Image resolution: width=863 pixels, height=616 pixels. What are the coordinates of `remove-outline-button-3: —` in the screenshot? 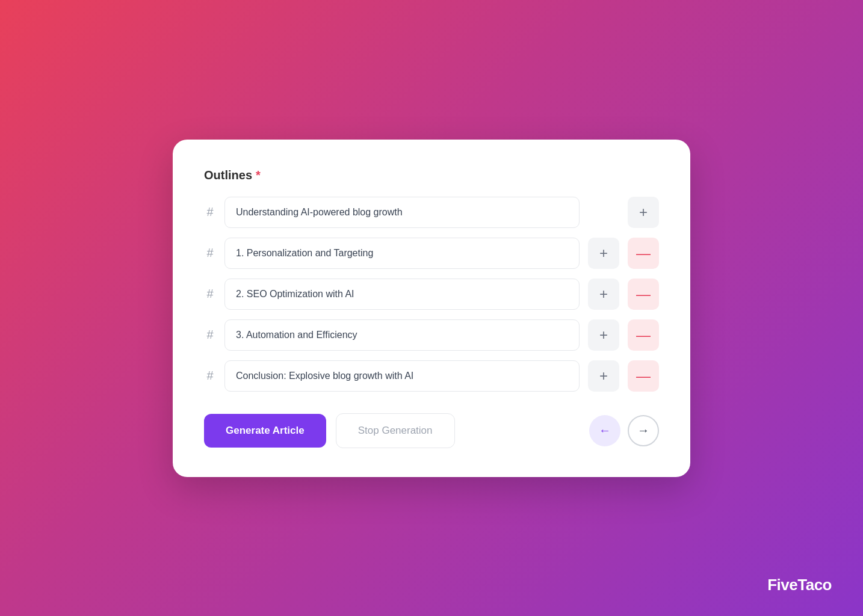 It's located at (643, 294).